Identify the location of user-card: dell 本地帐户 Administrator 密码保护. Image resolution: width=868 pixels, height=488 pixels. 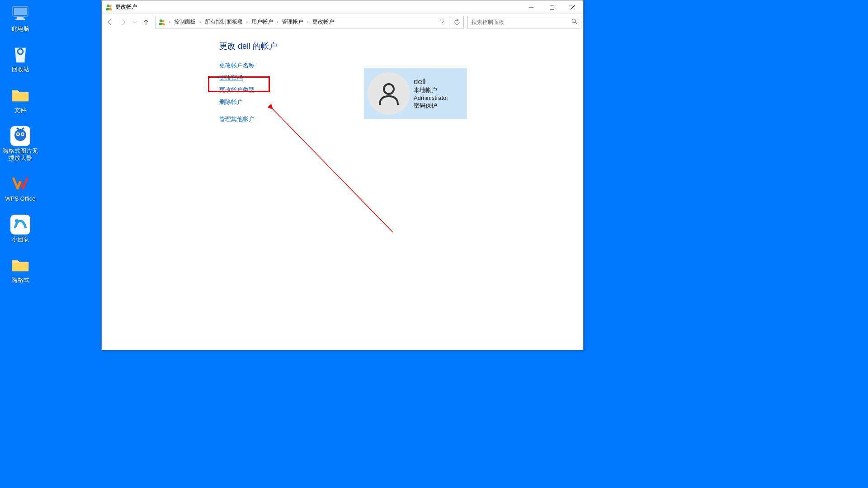
(415, 94).